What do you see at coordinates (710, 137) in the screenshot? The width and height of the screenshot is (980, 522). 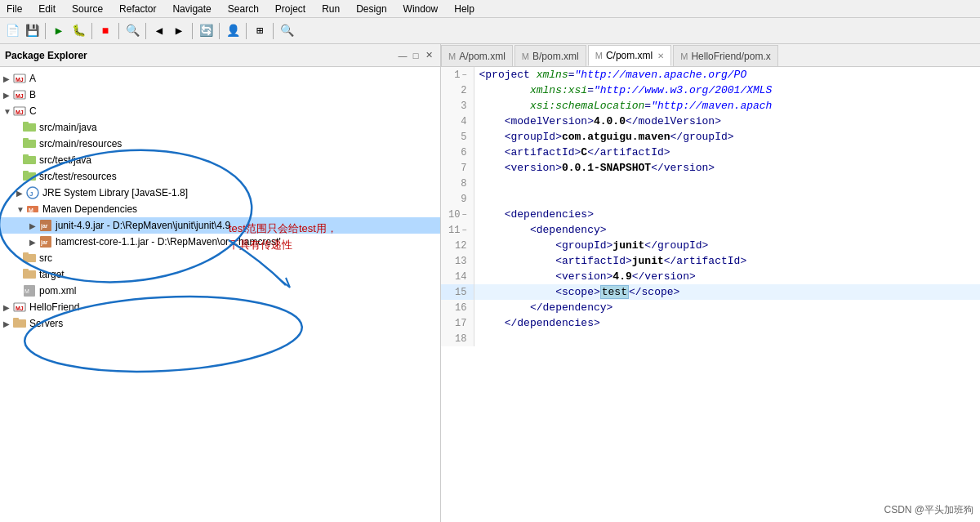 I see `code-line-5: 5 <groupId>com.atguigu.maven</groupId>` at bounding box center [710, 137].